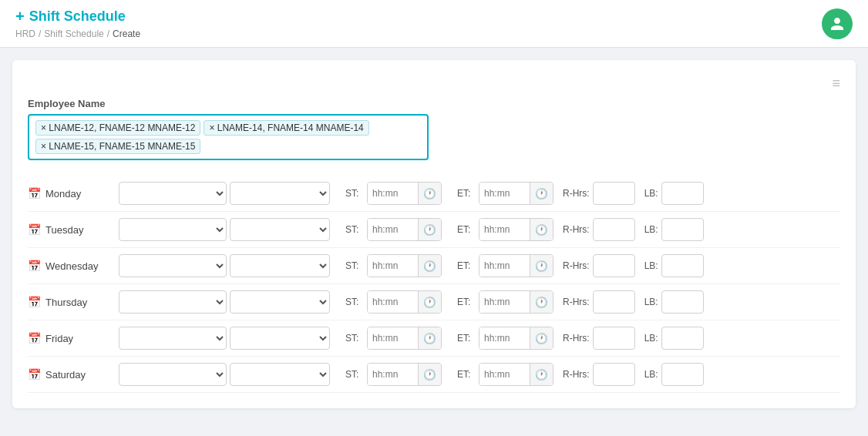  Describe the element at coordinates (683, 266) in the screenshot. I see `lb-input-wednesday` at that location.